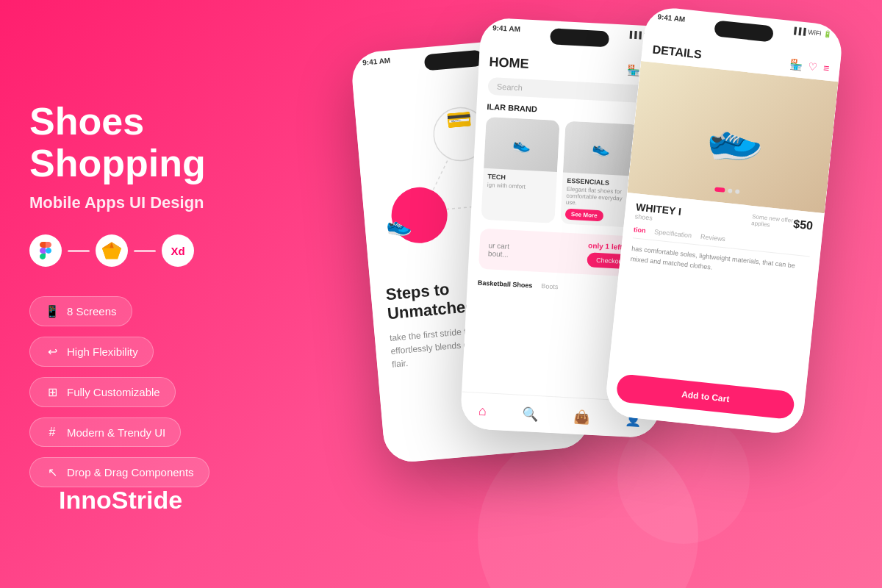  I want to click on brand-name: InnoStride, so click(121, 500).